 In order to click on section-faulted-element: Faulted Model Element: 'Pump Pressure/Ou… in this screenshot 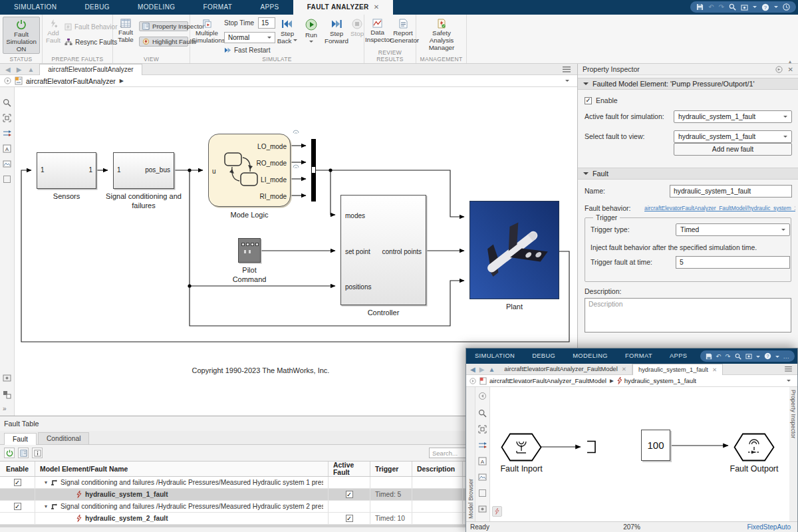, I will do `click(688, 84)`.